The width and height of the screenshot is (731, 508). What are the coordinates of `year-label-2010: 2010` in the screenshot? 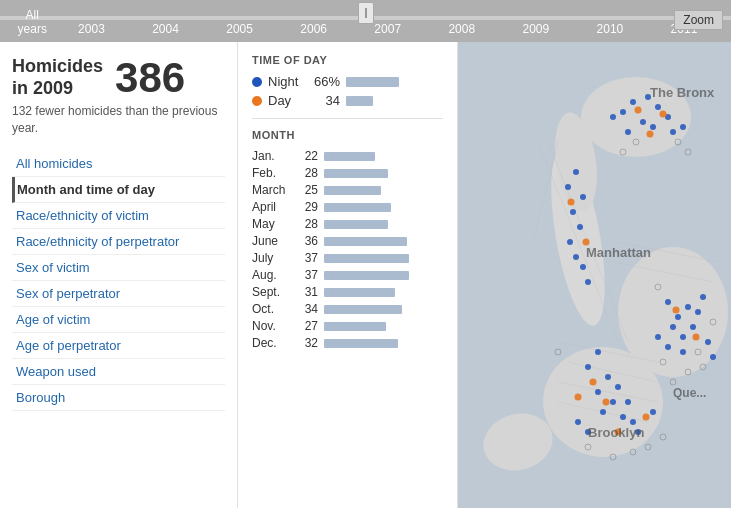 It's located at (610, 29).